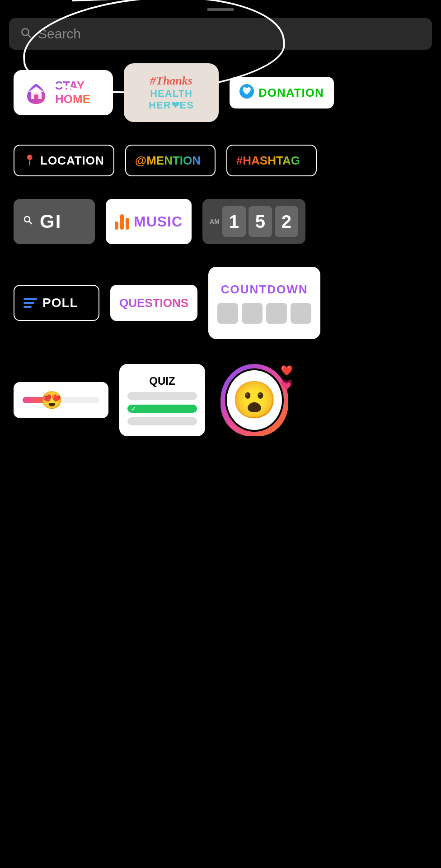 The height and width of the screenshot is (868, 441). What do you see at coordinates (154, 303) in the screenshot?
I see `sticker-questions: QUESTIONS` at bounding box center [154, 303].